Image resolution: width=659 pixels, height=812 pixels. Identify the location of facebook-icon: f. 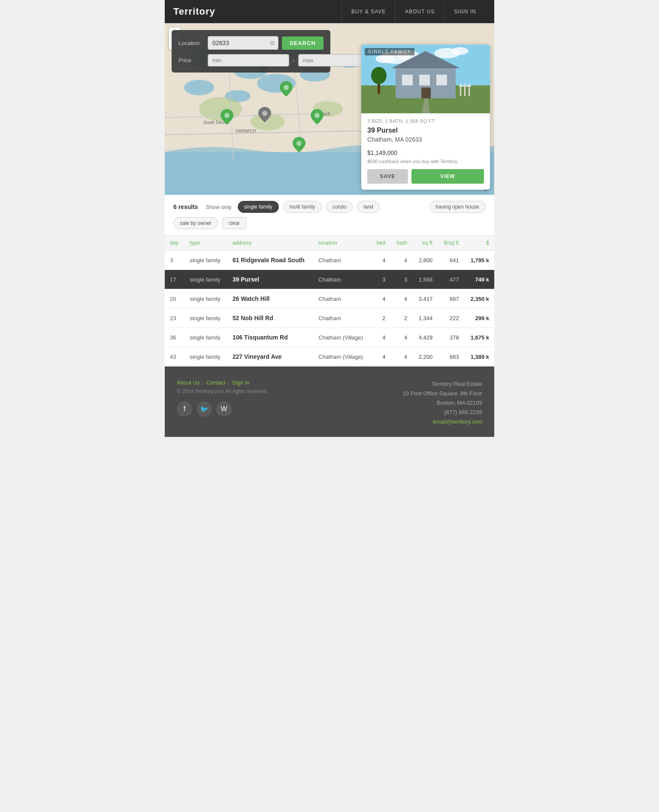
(184, 409).